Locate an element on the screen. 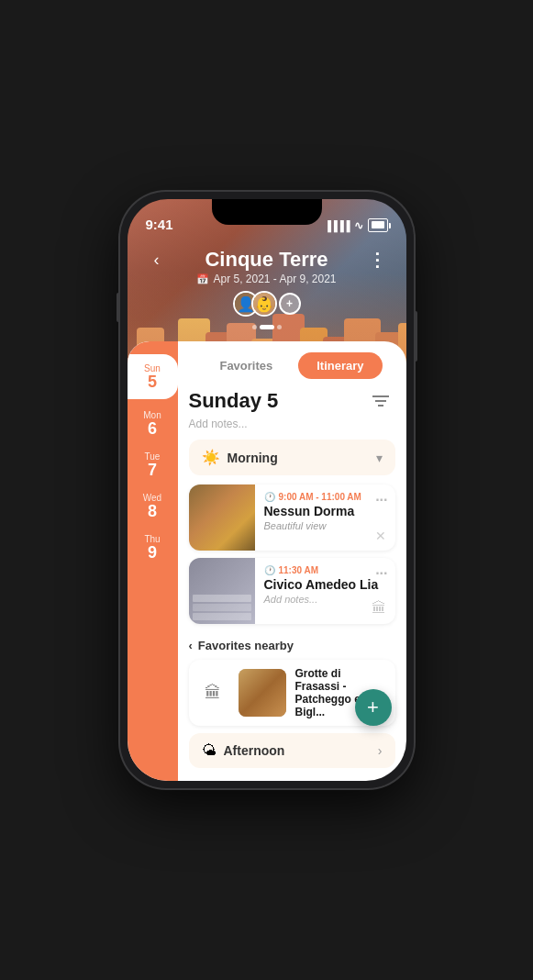 This screenshot has height=980, width=533. day-number-wed: 8 is located at coordinates (152, 511).